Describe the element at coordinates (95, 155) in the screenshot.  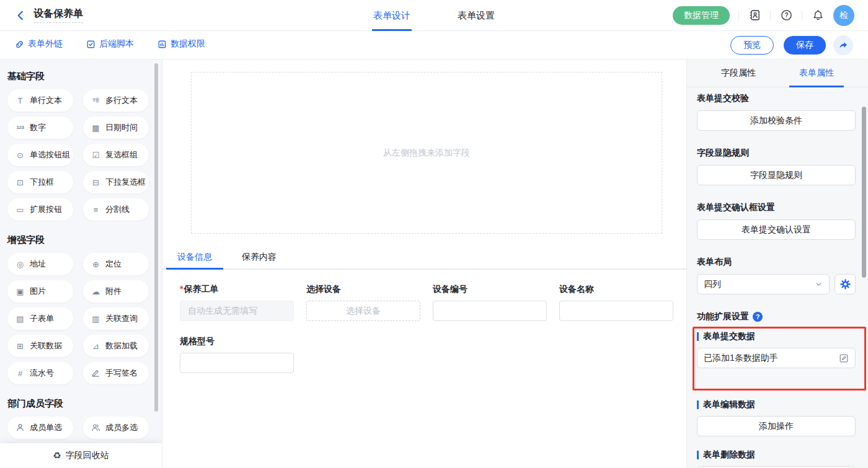
I see `checkbox-group-icon: ☑` at that location.